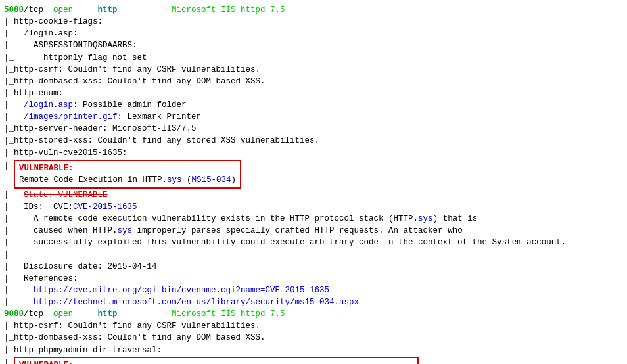 This screenshot has width=627, height=364. I want to click on login-asp: | /login.asp:, so click(314, 34).